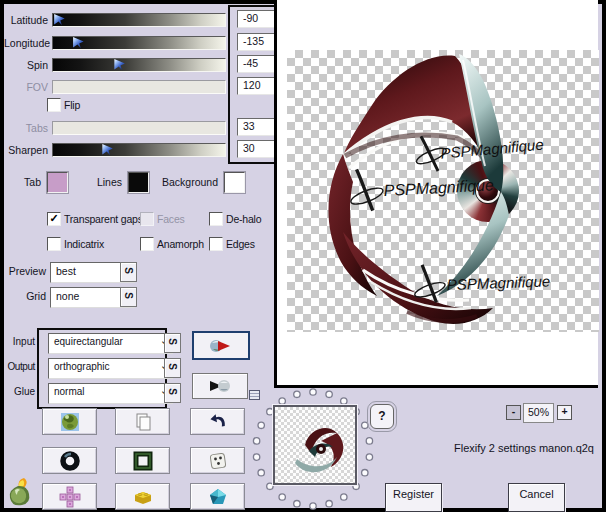 The height and width of the screenshot is (512, 606). I want to click on thumbnail-art, so click(313, 443).